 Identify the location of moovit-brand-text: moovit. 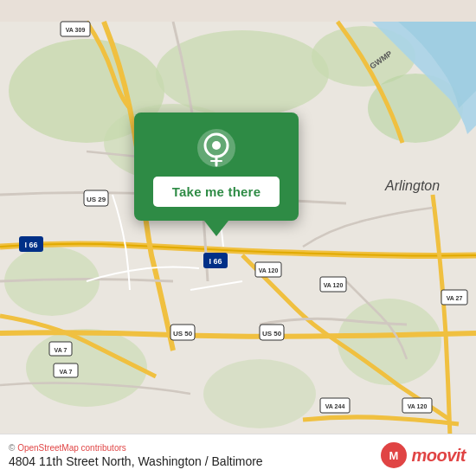
(438, 455).